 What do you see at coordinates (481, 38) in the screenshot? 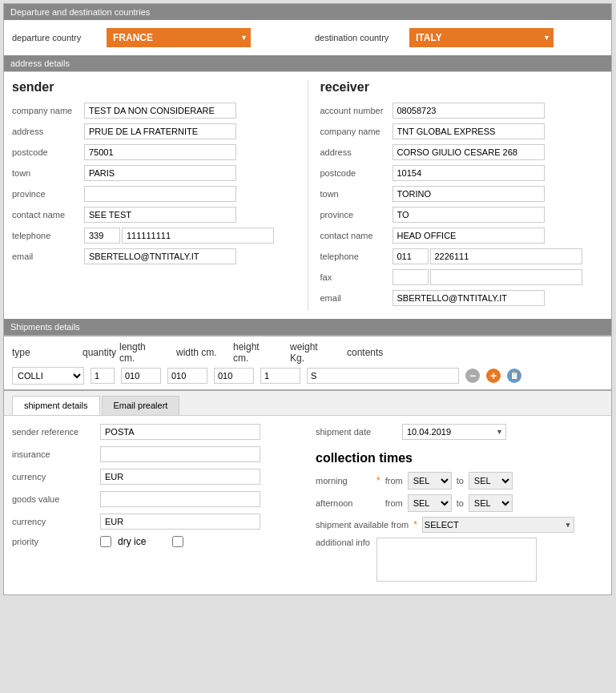
I see `destination-country-select: ITALY` at bounding box center [481, 38].